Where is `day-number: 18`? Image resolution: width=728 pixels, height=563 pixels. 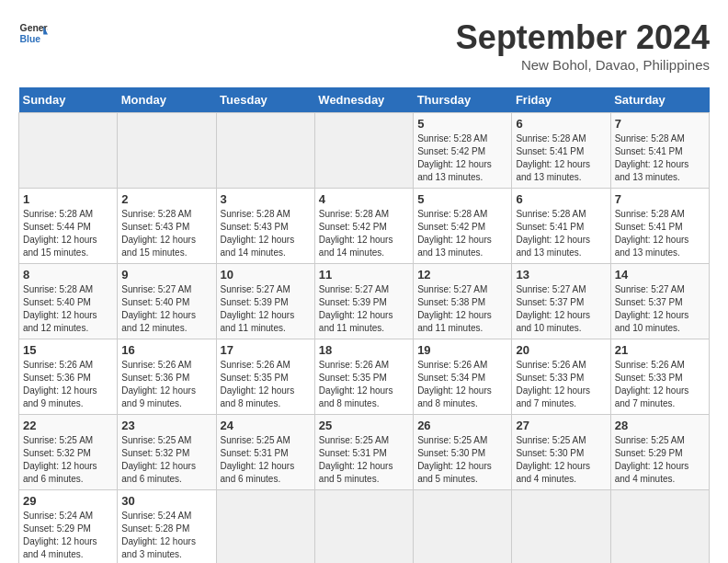 day-number: 18 is located at coordinates (364, 350).